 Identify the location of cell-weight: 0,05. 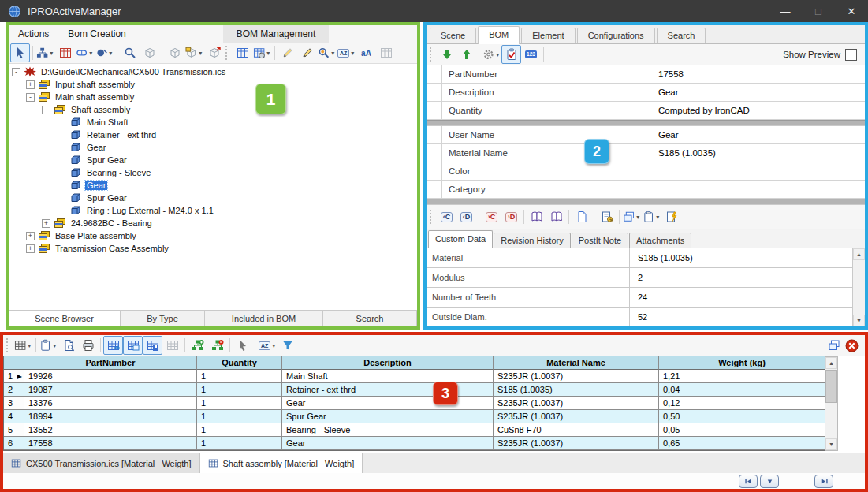
(742, 430).